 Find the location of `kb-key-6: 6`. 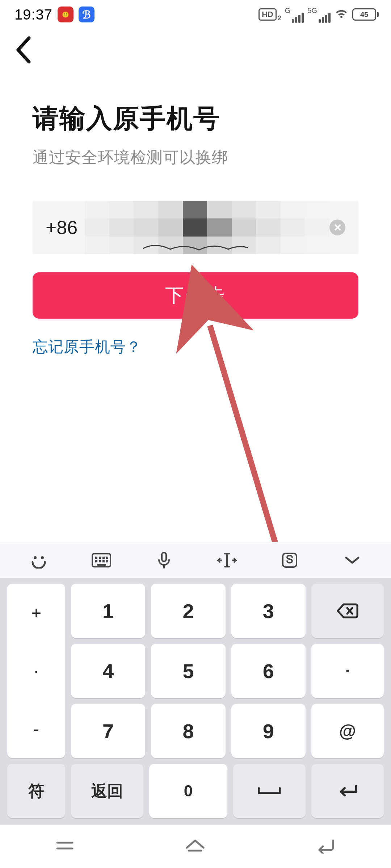

kb-key-6: 6 is located at coordinates (269, 671).